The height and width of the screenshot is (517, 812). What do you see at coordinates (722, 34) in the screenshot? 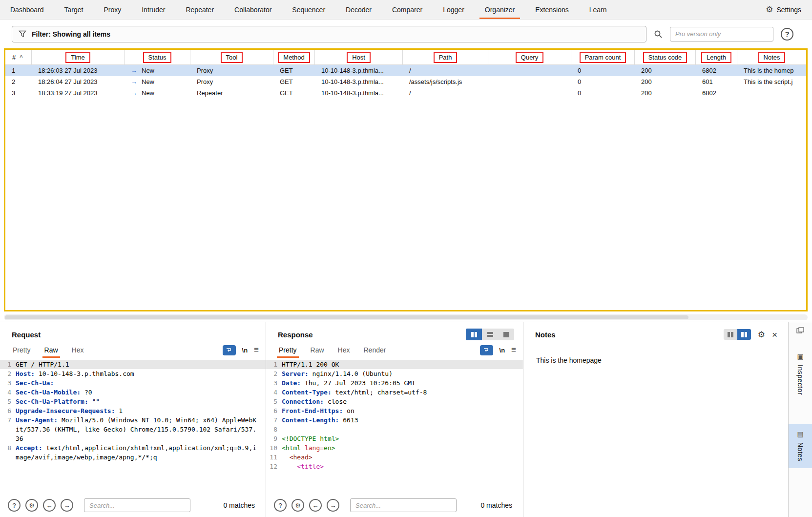
I see `pro-search-input` at bounding box center [722, 34].